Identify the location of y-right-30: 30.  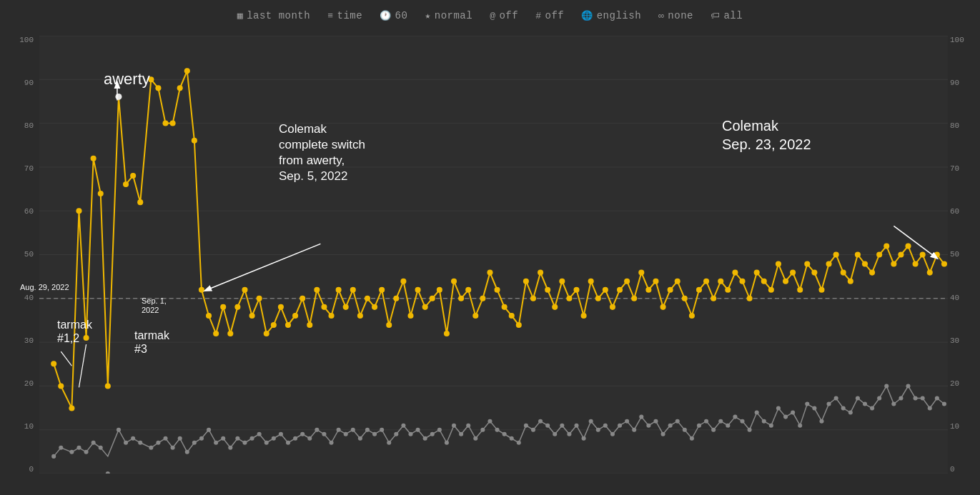
(955, 341).